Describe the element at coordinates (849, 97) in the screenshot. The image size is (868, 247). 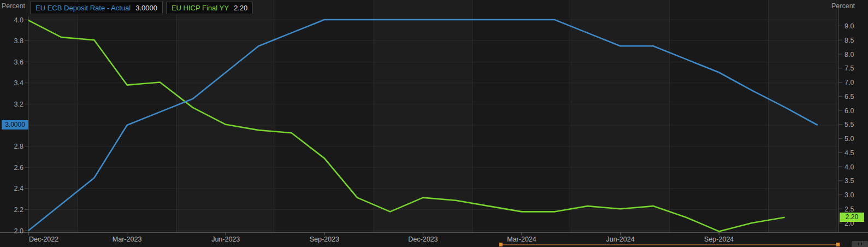
I see `right-axis-tick-label: 6.5` at that location.